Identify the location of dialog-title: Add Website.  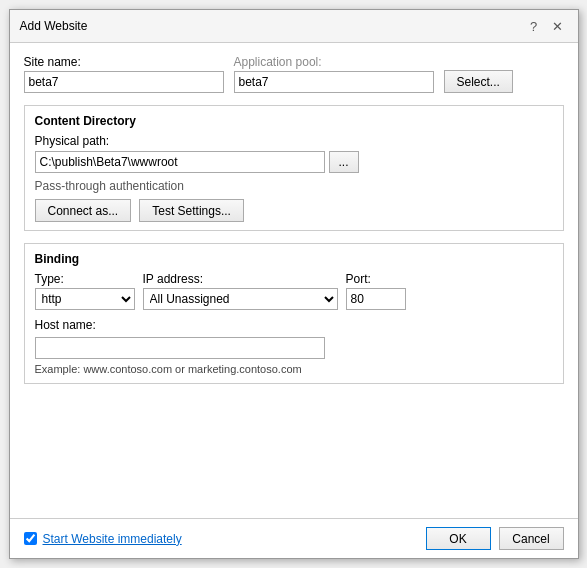
(54, 26).